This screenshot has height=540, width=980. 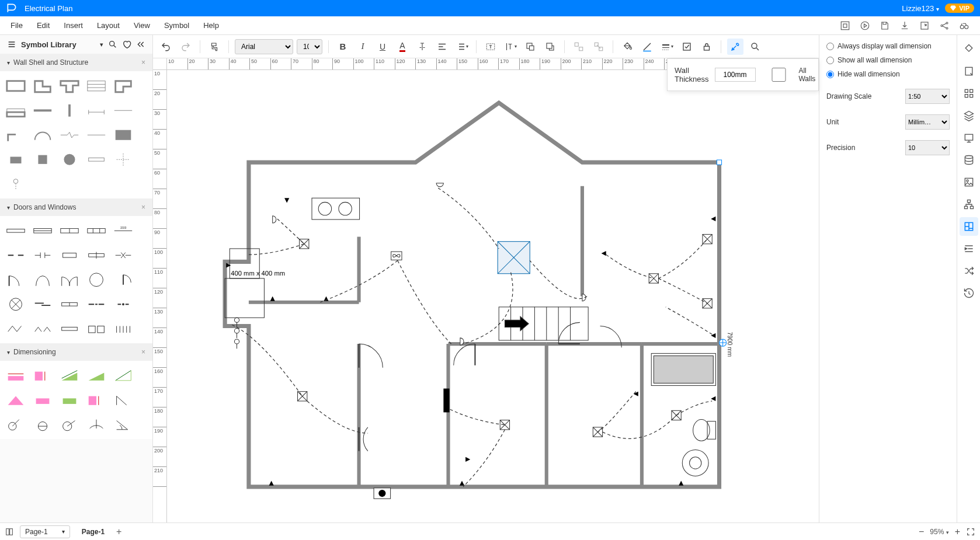 What do you see at coordinates (550, 47) in the screenshot?
I see `send-back-button` at bounding box center [550, 47].